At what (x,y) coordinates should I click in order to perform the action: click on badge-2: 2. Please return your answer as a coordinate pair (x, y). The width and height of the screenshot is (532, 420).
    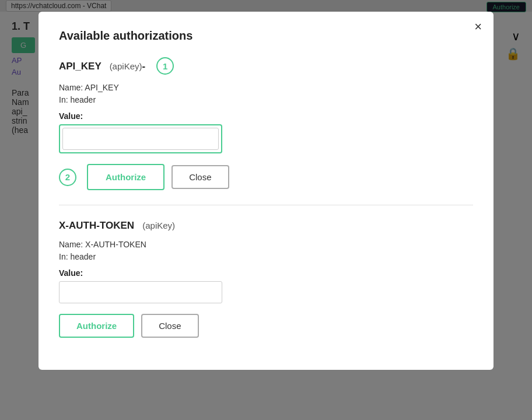
    Looking at the image, I should click on (68, 177).